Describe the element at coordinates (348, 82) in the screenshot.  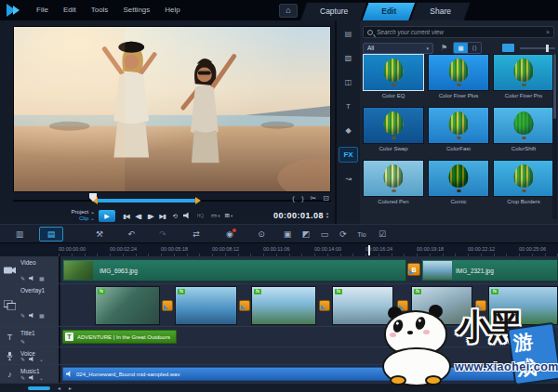
I see `transition-icon: ◫` at that location.